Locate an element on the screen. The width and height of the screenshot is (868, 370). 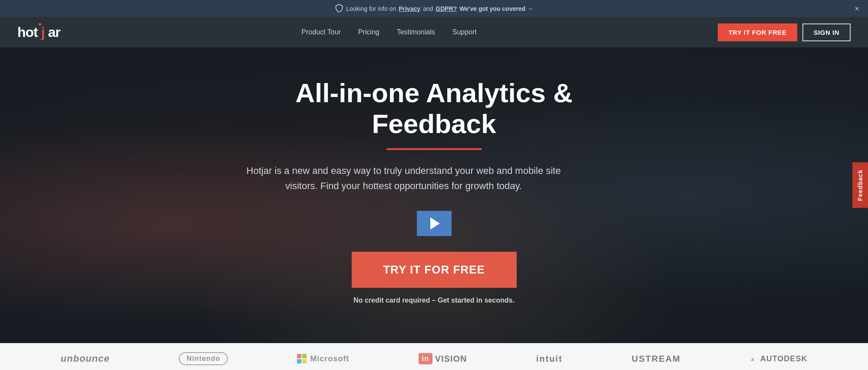
hero-title-underline is located at coordinates (434, 149).